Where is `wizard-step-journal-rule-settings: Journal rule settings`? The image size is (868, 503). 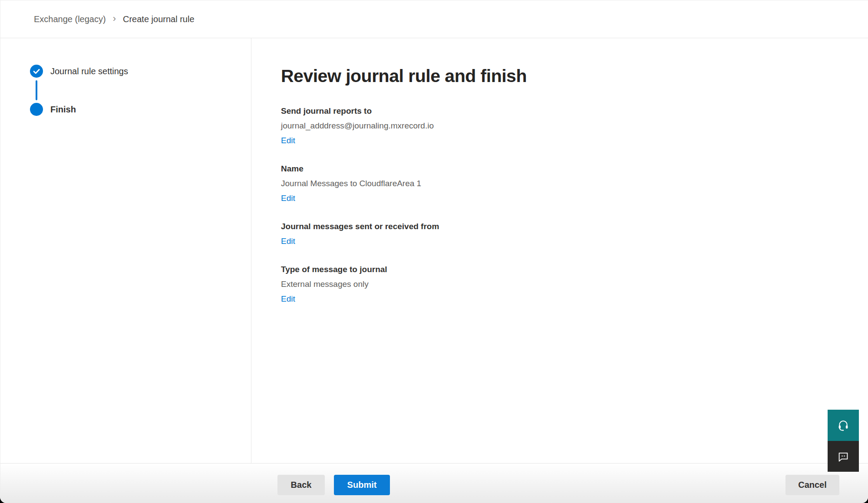 wizard-step-journal-rule-settings: Journal rule settings is located at coordinates (79, 71).